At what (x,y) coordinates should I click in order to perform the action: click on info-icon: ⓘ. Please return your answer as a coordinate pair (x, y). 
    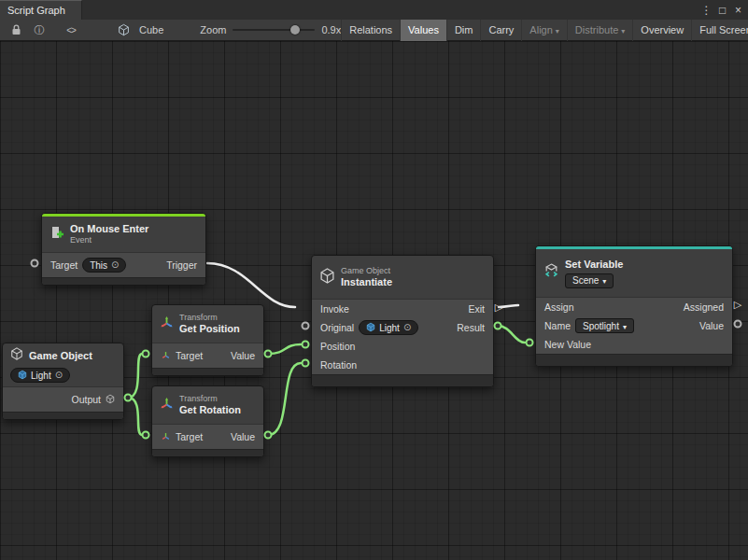
    Looking at the image, I should click on (39, 30).